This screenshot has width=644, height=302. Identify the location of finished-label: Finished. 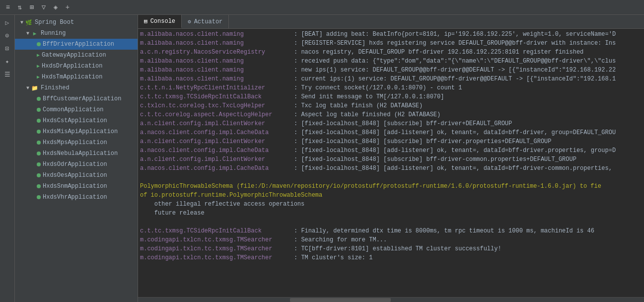
(55, 88).